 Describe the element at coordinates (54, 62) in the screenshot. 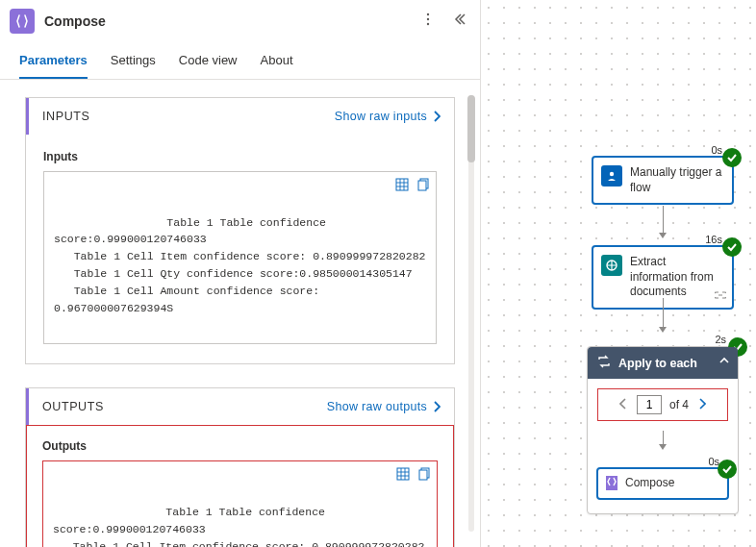

I see `tab-parameters: Parameters` at that location.